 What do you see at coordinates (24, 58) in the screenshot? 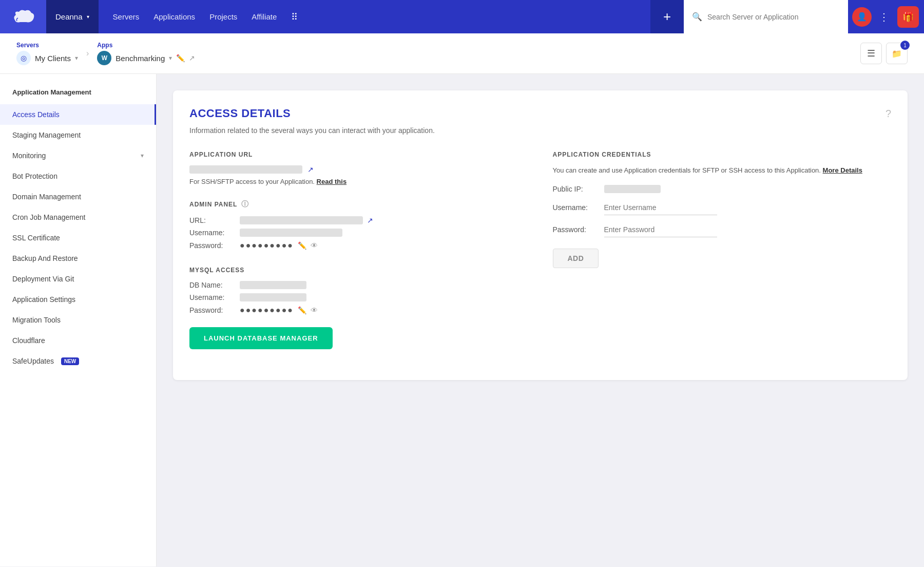
I see `server-icon: ◎` at bounding box center [24, 58].